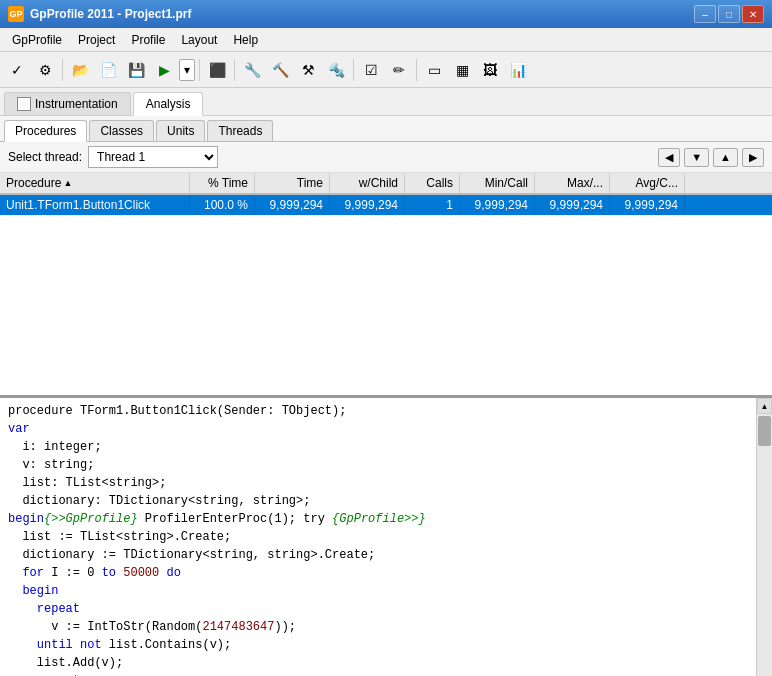 The width and height of the screenshot is (772, 676). Describe the element at coordinates (648, 205) in the screenshot. I see `cell-avgc: 9,999,294` at that location.